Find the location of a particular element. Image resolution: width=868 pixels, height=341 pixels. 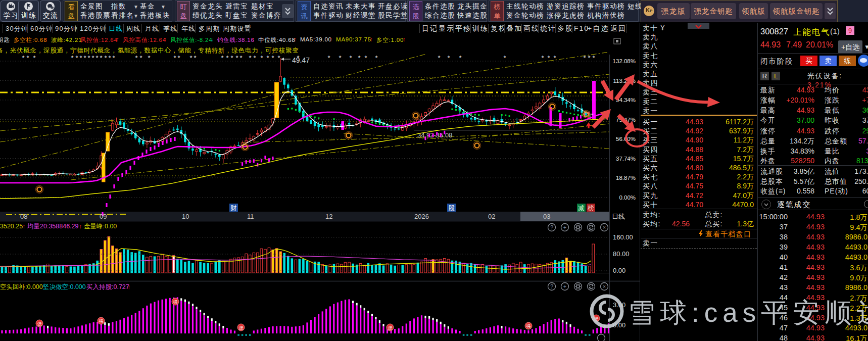

svg-text: 股 is located at coordinates (452, 208).